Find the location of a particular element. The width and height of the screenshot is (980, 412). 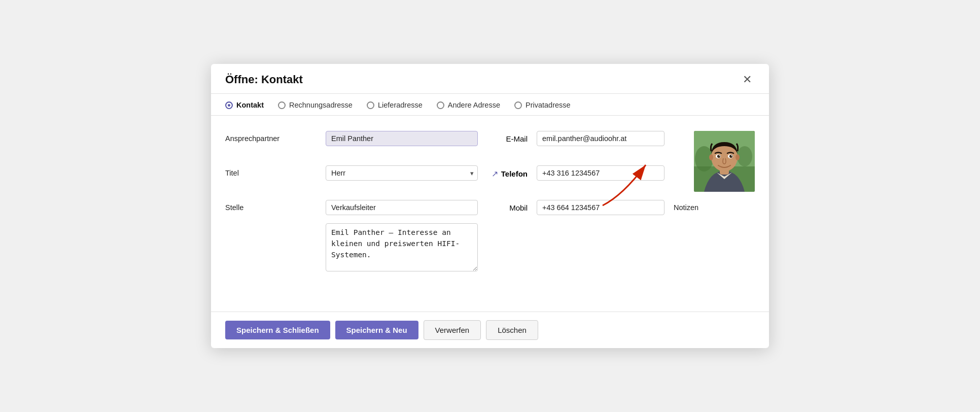

email-label: E-Mail is located at coordinates (507, 137).